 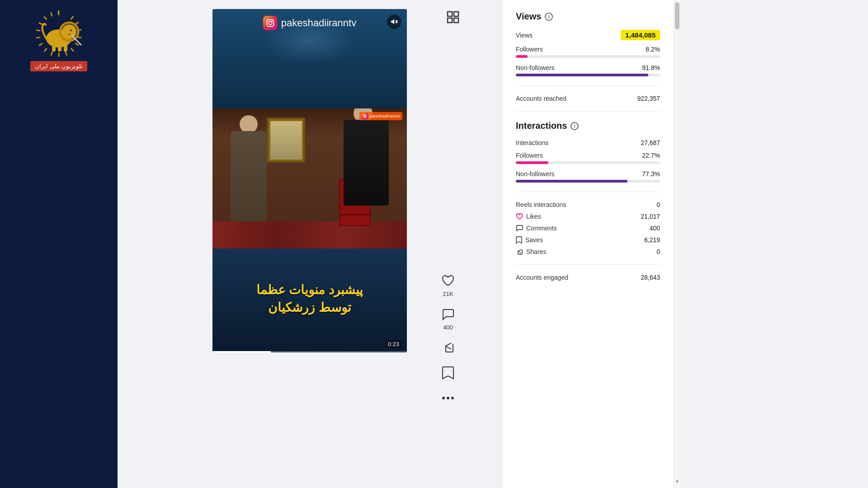 What do you see at coordinates (650, 277) in the screenshot?
I see `accounts-engaged-value: 28,643` at bounding box center [650, 277].